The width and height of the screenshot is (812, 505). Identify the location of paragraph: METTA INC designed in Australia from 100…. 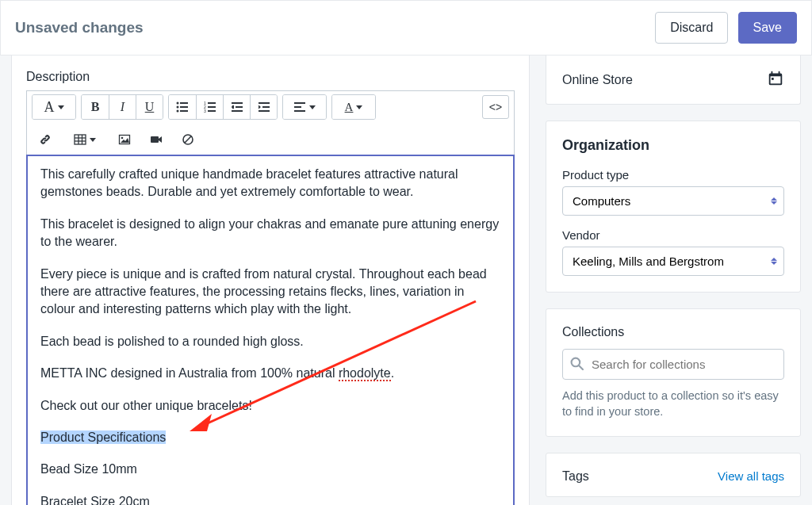
(270, 373).